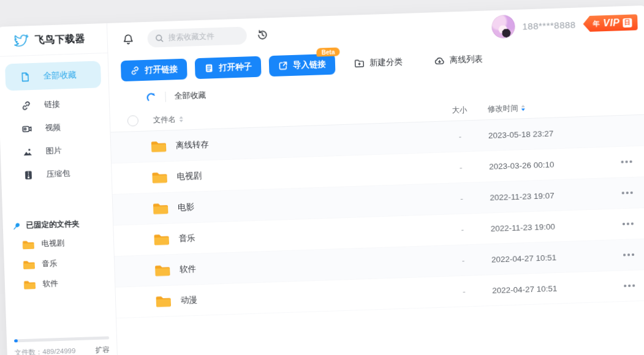 Image resolution: width=644 pixels, height=355 pixels. What do you see at coordinates (460, 110) in the screenshot?
I see `column-header-size: 大小` at bounding box center [460, 110].